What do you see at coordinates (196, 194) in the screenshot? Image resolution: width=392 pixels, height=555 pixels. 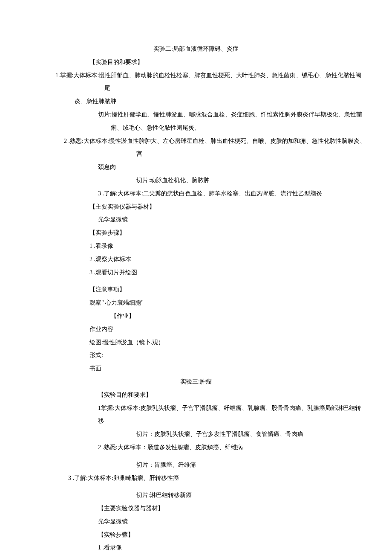 I see `exp2-purpose-3: 3 .了解:大体标本:二尖瓣的疣状白色血栓、肺羊水栓塞、出血热肾脏、流行性乙型脑…` at bounding box center [196, 194].